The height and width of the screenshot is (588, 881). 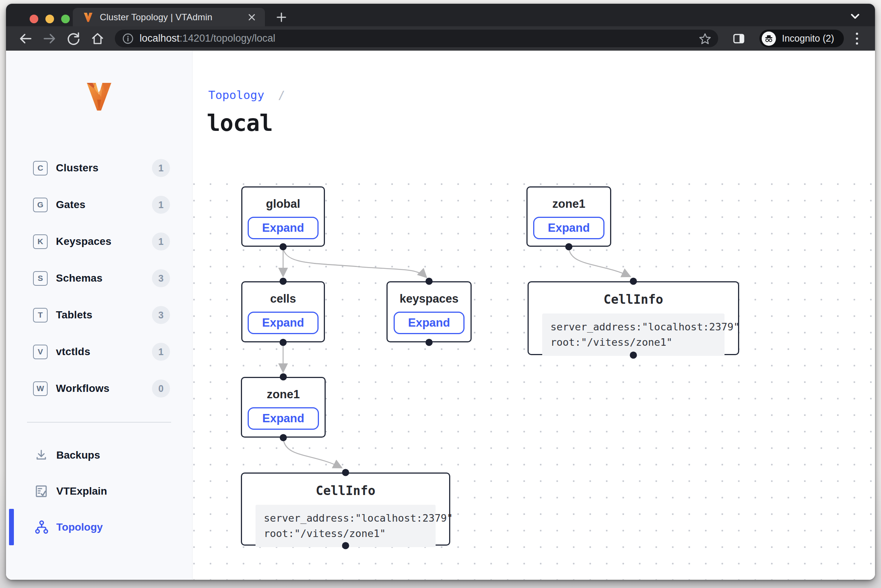 I want to click on cellinfo-server-address: server_address:"localhost:2379", so click(x=346, y=518).